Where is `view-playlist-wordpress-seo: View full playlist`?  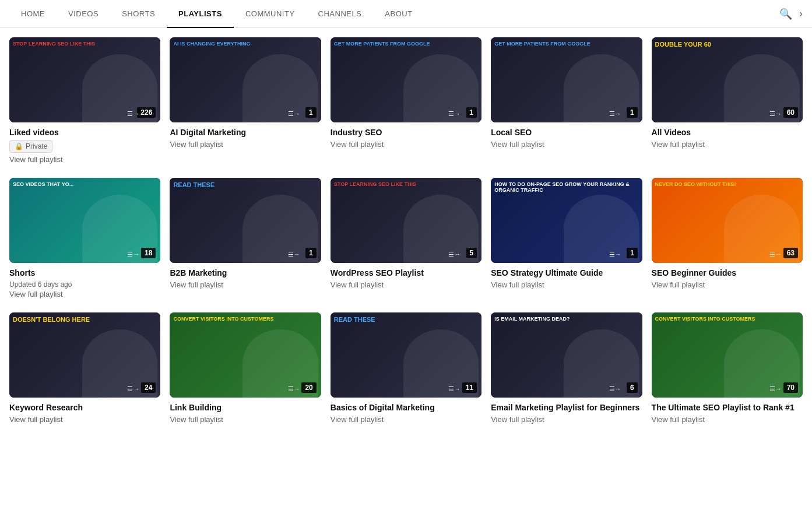 view-playlist-wordpress-seo: View full playlist is located at coordinates (406, 284).